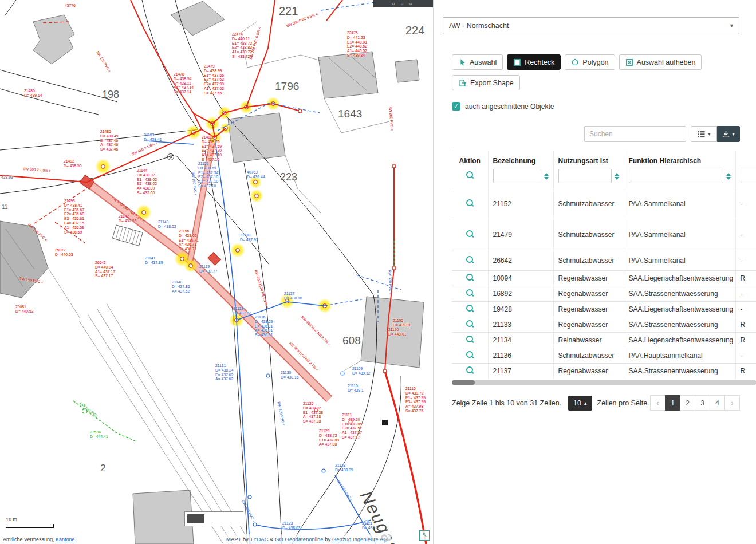  What do you see at coordinates (463, 83) in the screenshot?
I see `export-icon` at bounding box center [463, 83].